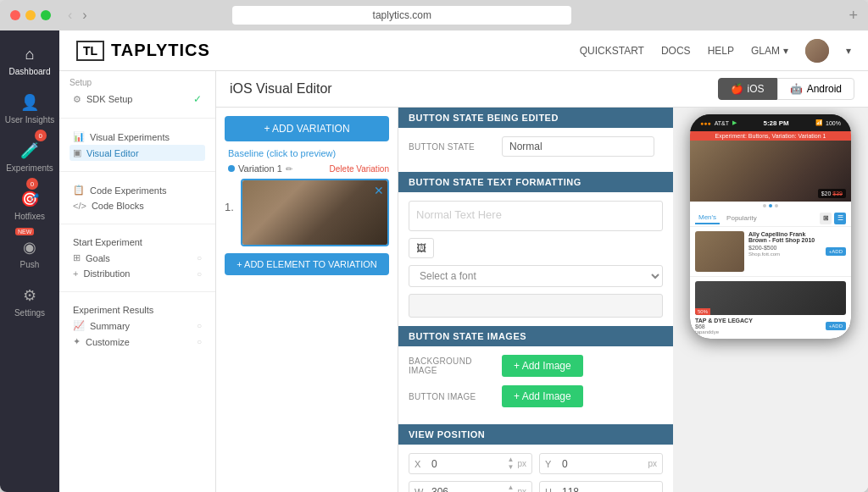  I want to click on h-label: H, so click(552, 489).